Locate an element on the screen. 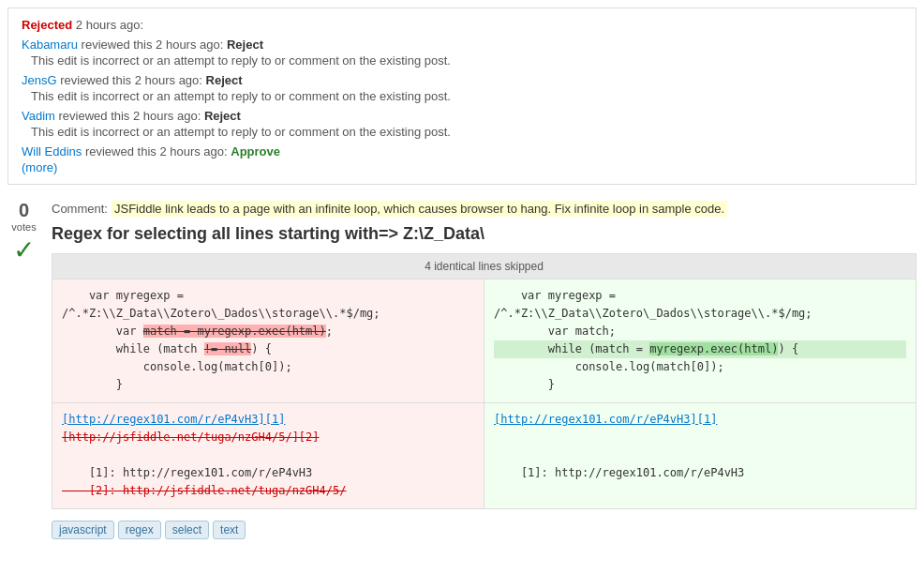 This screenshot has height=574, width=924. reviewer-4-time: reviewed this 2 hours ago: is located at coordinates (156, 152).